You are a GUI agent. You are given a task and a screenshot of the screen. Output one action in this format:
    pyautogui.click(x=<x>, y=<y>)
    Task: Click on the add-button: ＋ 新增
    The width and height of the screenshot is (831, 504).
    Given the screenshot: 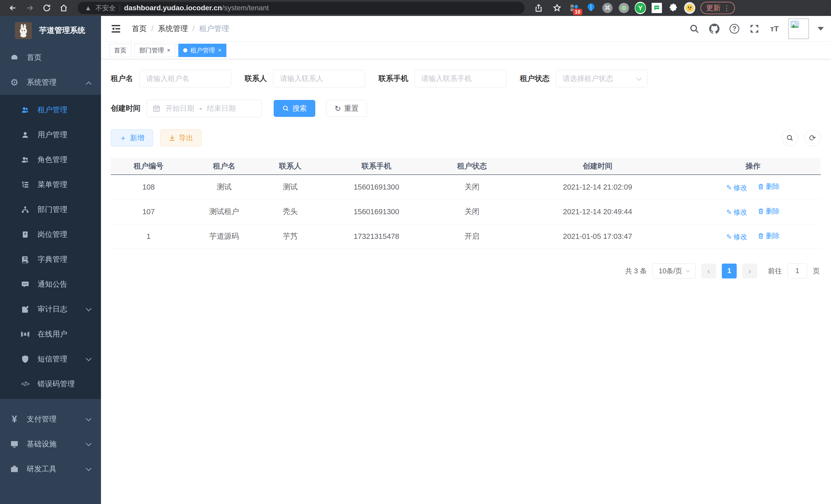 What is the action you would take?
    pyautogui.click(x=132, y=138)
    